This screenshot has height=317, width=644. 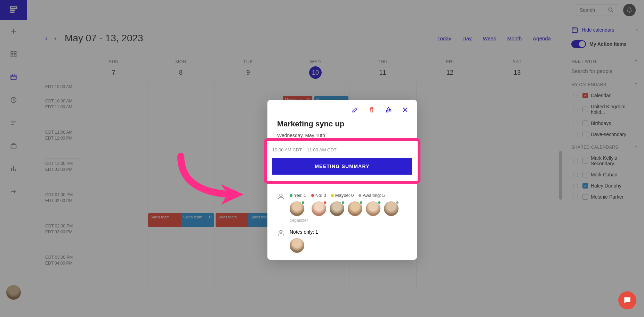 What do you see at coordinates (55, 38) in the screenshot?
I see `next-week-button: ›` at bounding box center [55, 38].